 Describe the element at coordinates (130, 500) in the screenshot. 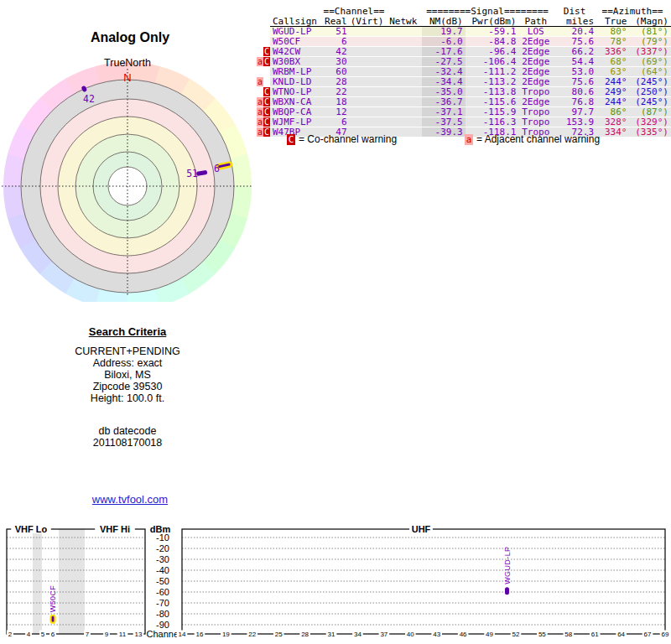

I see `tvfool-link: www.tvfool.com` at that location.